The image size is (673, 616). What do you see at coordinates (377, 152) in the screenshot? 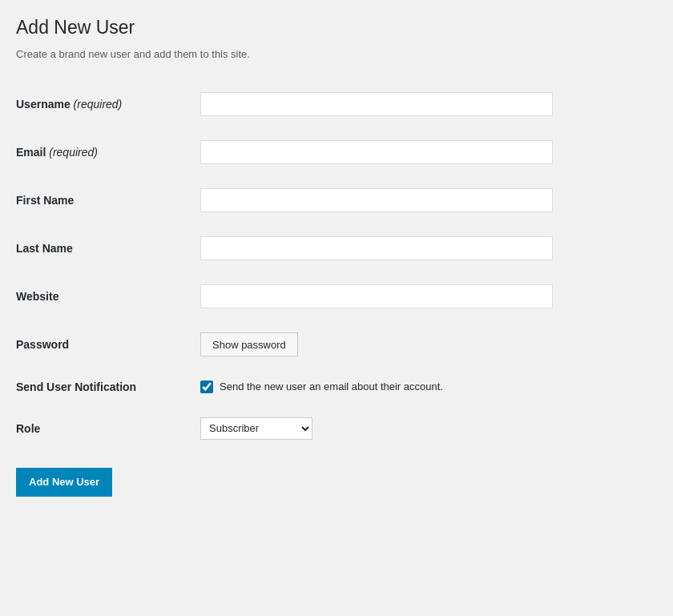
I see `email-input` at bounding box center [377, 152].